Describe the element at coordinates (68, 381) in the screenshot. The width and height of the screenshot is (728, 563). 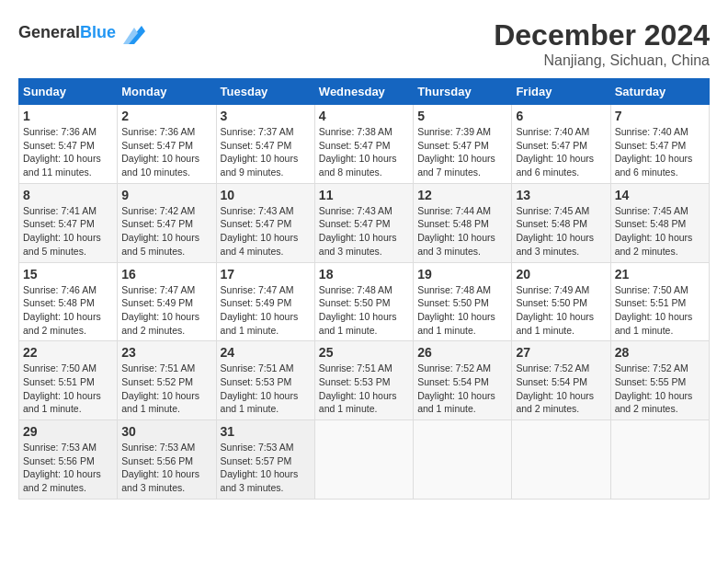
I see `calendar-cell: 22 Sunrise: 7:50 AMSunset: 5:51 PMDaylig…` at that location.